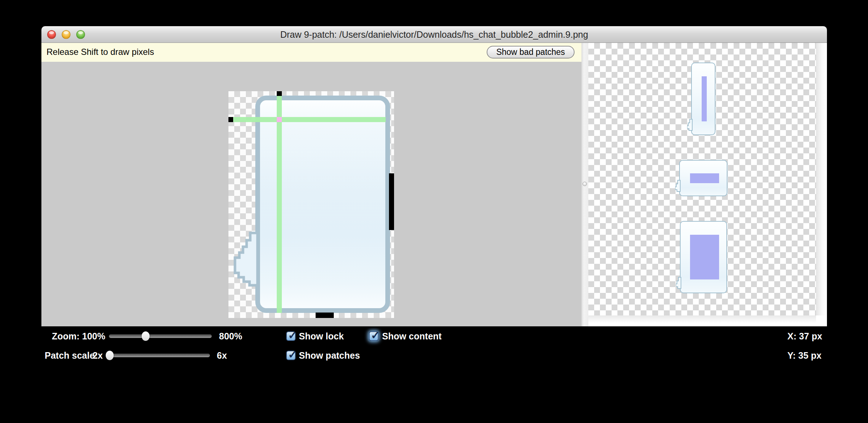 This screenshot has width=868, height=423. Describe the element at coordinates (329, 355) in the screenshot. I see `show-patches-label: Show patches` at that location.